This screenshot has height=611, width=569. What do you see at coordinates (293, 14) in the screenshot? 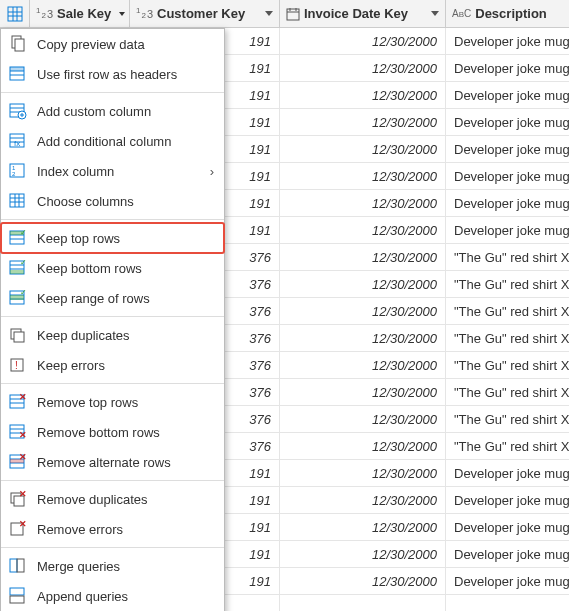
I see `date-type-icon` at bounding box center [293, 14].